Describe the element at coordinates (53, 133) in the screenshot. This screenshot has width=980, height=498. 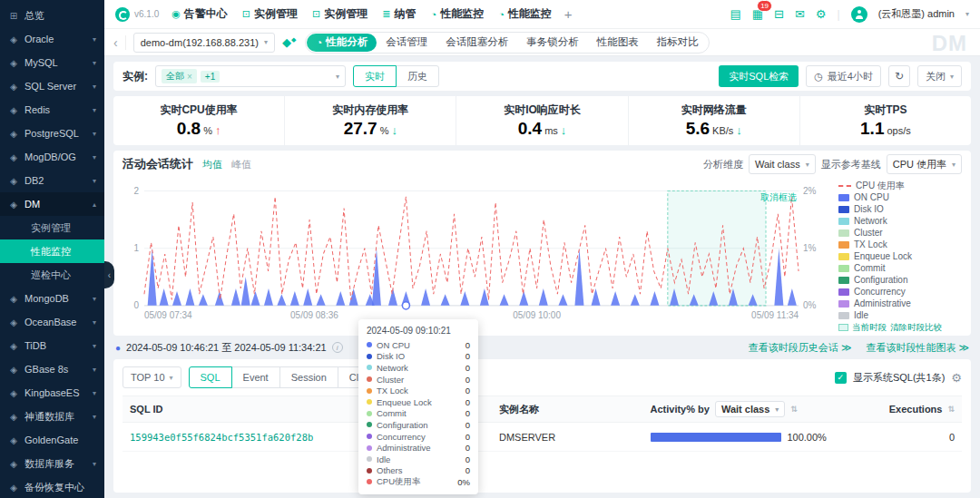
I see `sidebar-item-postgresql: ◈PostgreSQL▾` at that location.